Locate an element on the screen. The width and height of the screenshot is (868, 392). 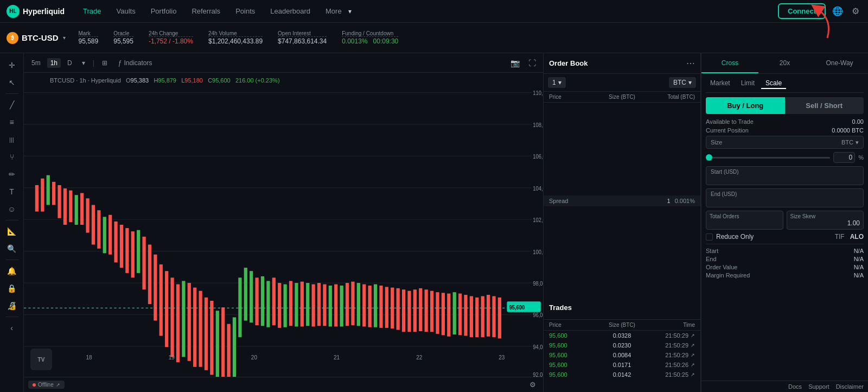
order-type-tabs: Market Limit Scale is located at coordinates (784, 86).